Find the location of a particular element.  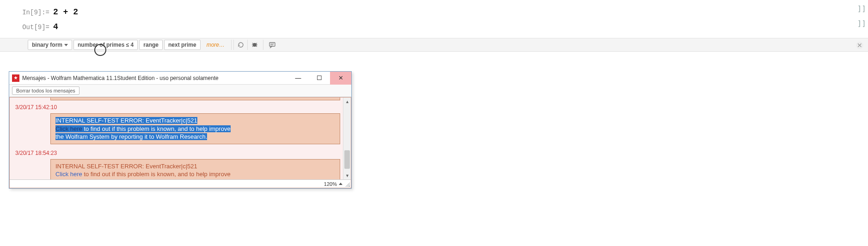

scroll-thumb is located at coordinates (347, 160).